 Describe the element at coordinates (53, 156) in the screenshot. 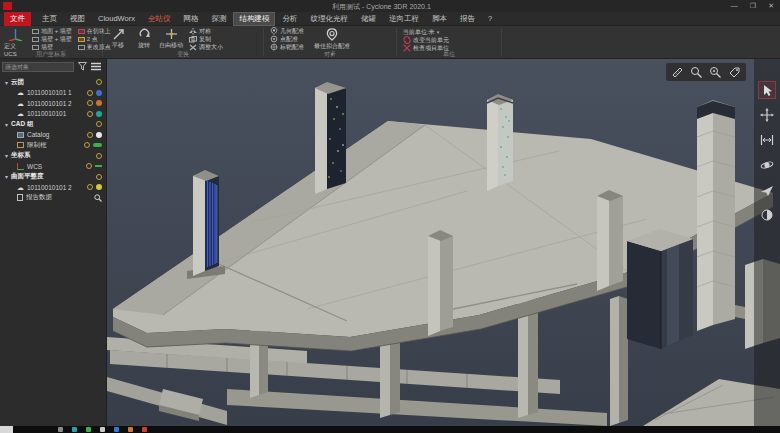

I see `tree-group-coordinate-systems: ▾ 坐标系` at that location.